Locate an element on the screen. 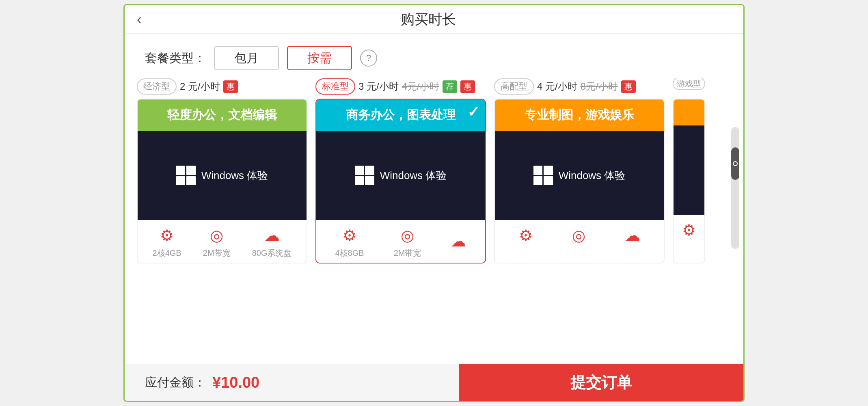  standard-tag: 标准型 is located at coordinates (335, 86).